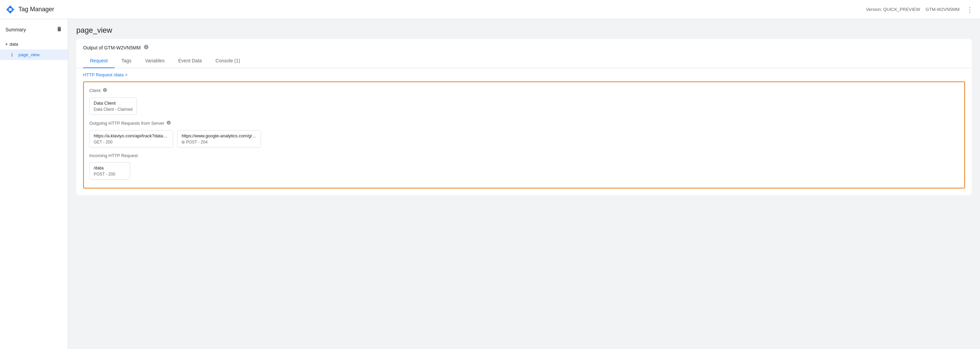 The width and height of the screenshot is (980, 349). I want to click on sidebar: Summary ▾ data 1 page_view, so click(34, 184).